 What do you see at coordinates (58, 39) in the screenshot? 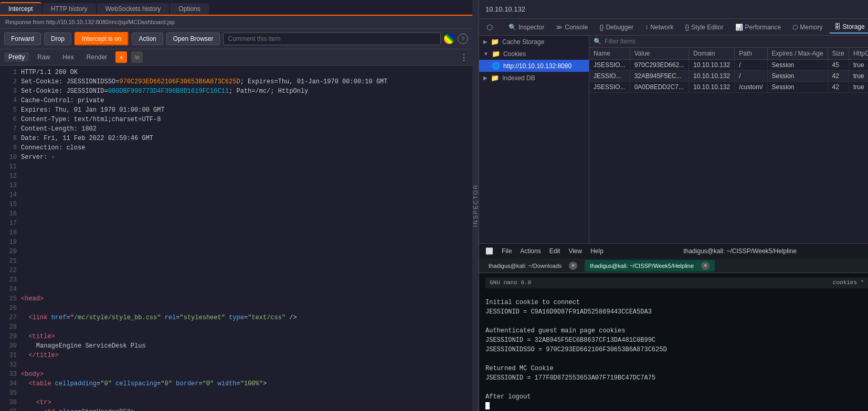
I see `drop-button: Drop` at bounding box center [58, 39].